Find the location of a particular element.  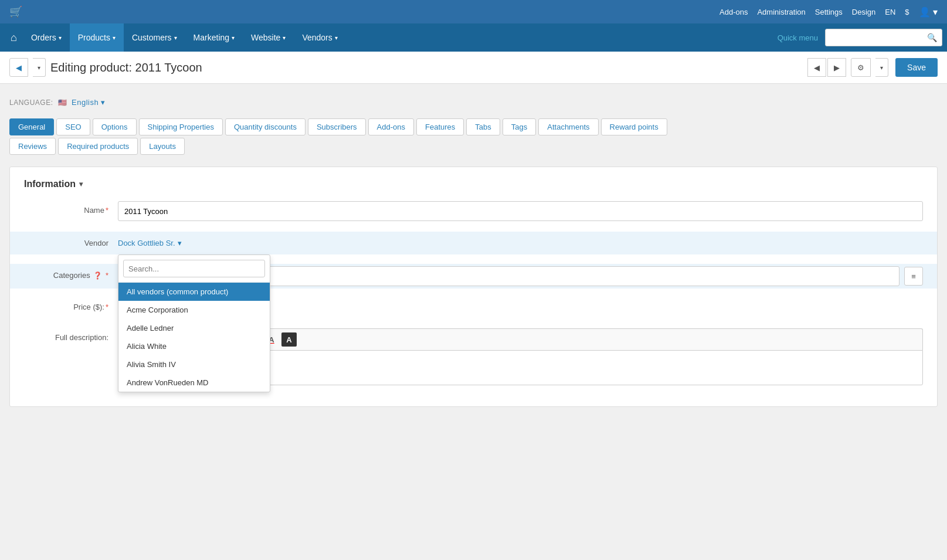

tab-general: General is located at coordinates (32, 127).